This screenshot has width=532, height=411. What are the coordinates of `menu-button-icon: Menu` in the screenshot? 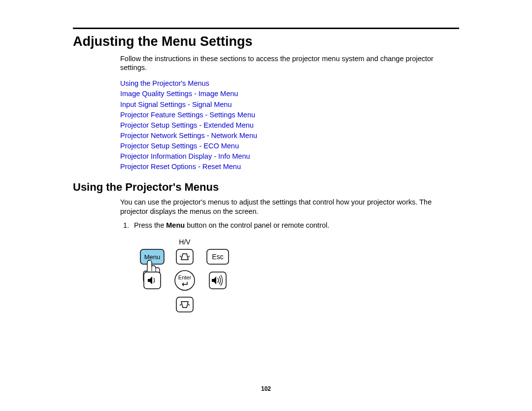 It's located at (152, 257).